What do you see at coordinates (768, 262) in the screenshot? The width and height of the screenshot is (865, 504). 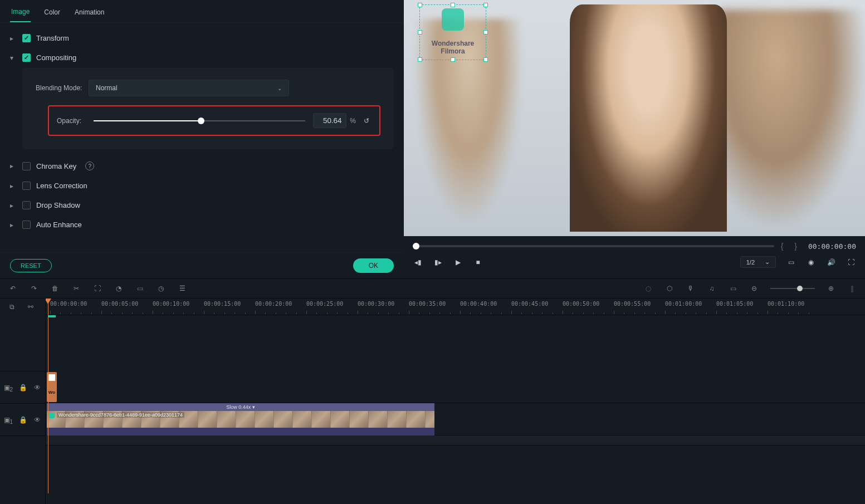 I see `chevron-down-icon: ⌄` at bounding box center [768, 262].